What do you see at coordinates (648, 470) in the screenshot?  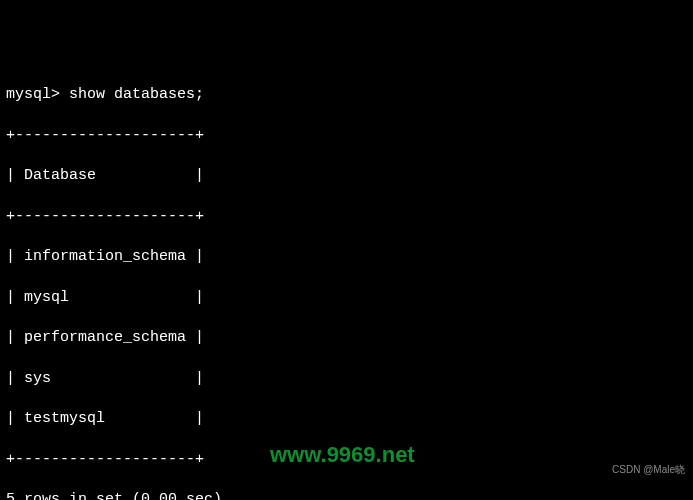 I see `credit-text: CSDN @Male晓` at bounding box center [648, 470].